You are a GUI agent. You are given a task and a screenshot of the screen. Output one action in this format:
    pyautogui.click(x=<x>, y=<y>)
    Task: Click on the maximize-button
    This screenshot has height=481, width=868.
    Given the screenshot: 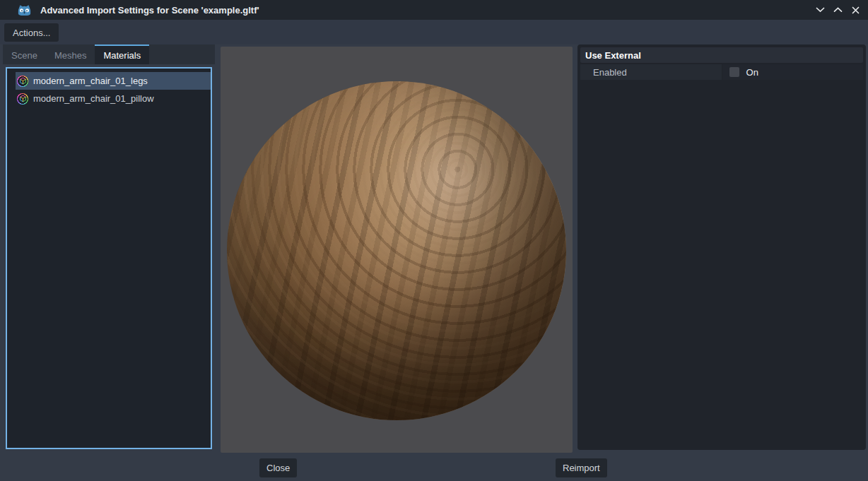 What is the action you would take?
    pyautogui.click(x=838, y=10)
    